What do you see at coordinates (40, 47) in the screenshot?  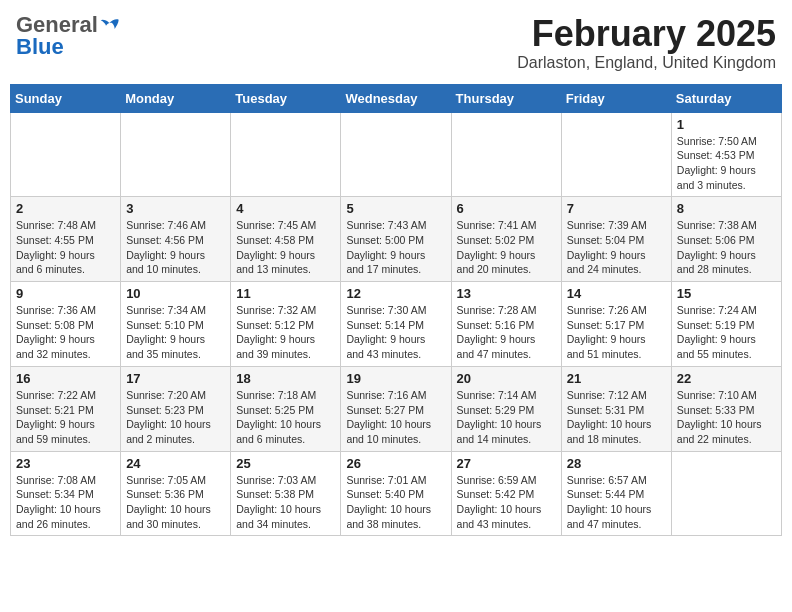 I see `logo-blue-text: Blue` at bounding box center [40, 47].